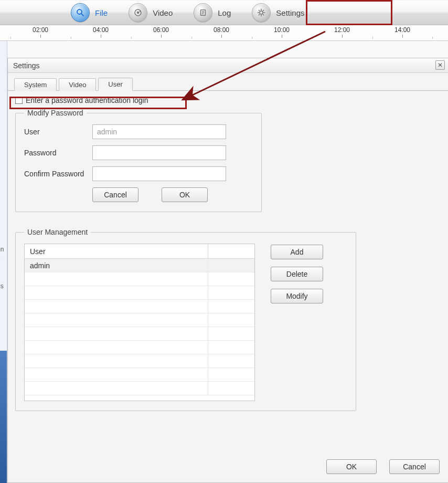 The image size is (448, 483). I want to click on modify-user-button: Modify, so click(297, 296).